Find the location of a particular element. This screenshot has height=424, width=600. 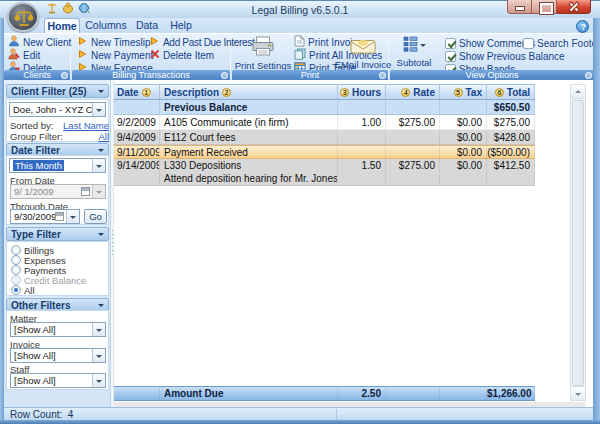

column-badge: 2 is located at coordinates (226, 92).